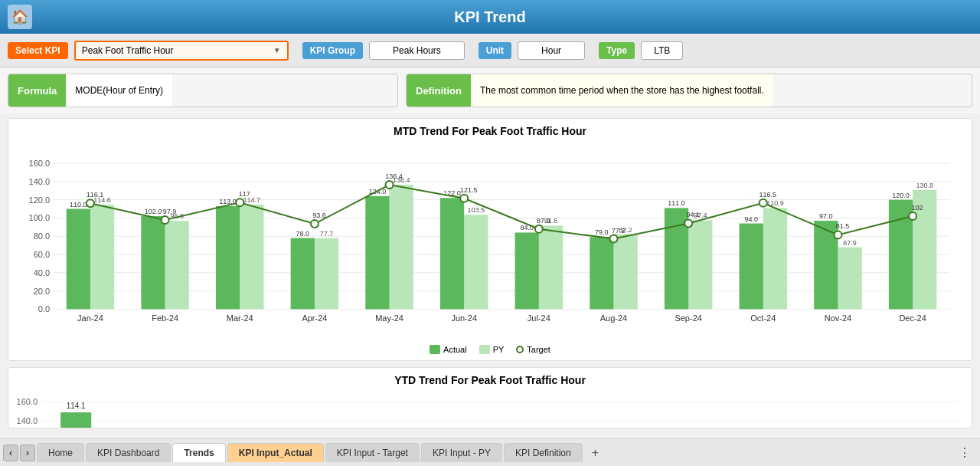  Describe the element at coordinates (838, 318) in the screenshot. I see `svg-text: Nov-24` at that location.